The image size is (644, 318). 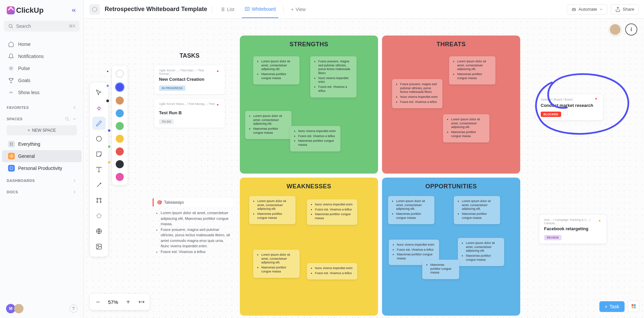 I want to click on share-button: Share, so click(x=625, y=9).